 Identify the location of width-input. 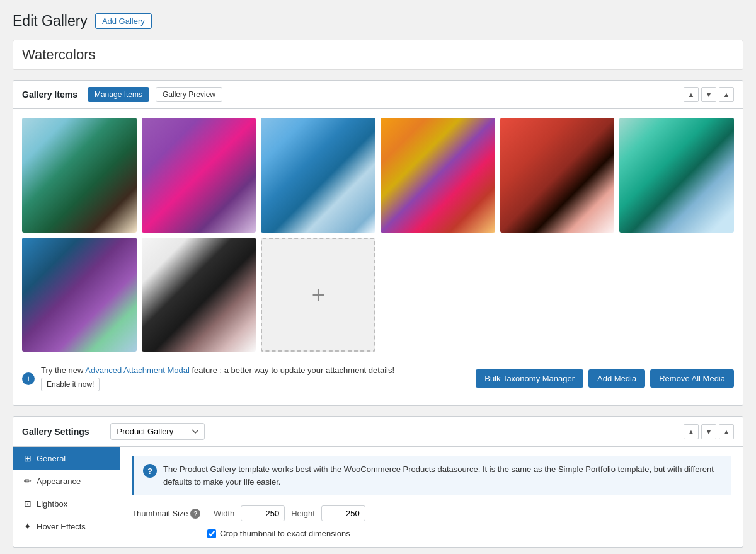
(263, 513).